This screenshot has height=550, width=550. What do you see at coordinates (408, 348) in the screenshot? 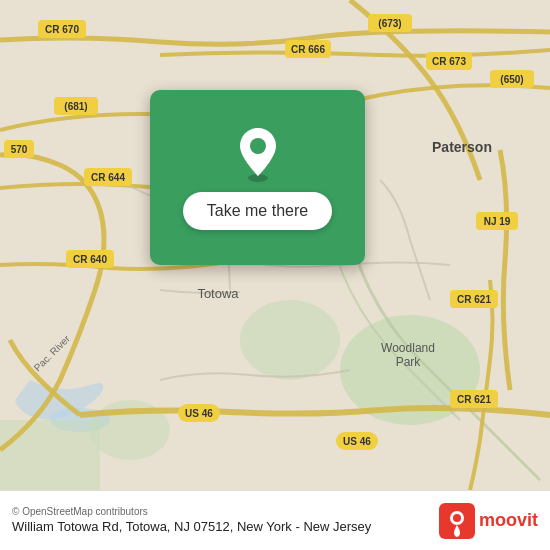
I see `svg-text: Woodland` at bounding box center [408, 348].